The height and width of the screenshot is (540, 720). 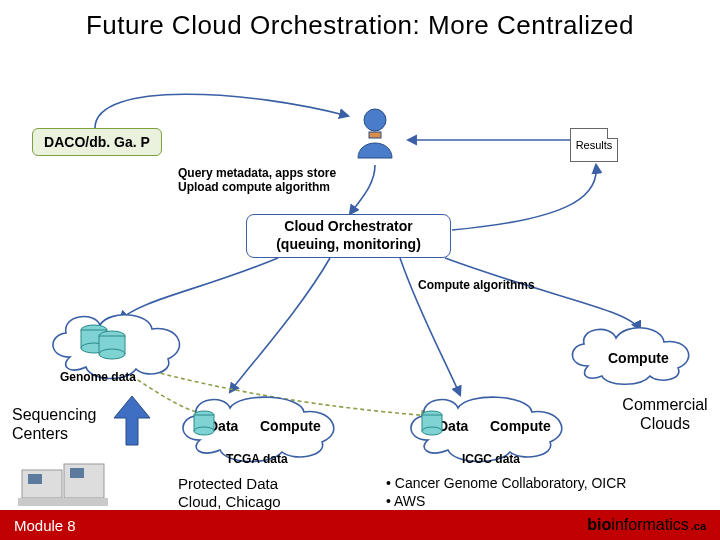 What do you see at coordinates (375, 136) in the screenshot?
I see `user-icon` at bounding box center [375, 136].